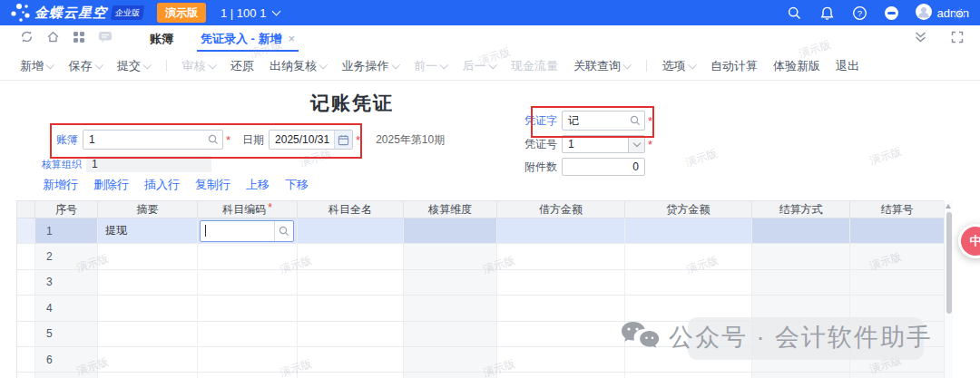 This screenshot has height=378, width=980. I want to click on toolbar-button-audit: 审核, so click(200, 66).